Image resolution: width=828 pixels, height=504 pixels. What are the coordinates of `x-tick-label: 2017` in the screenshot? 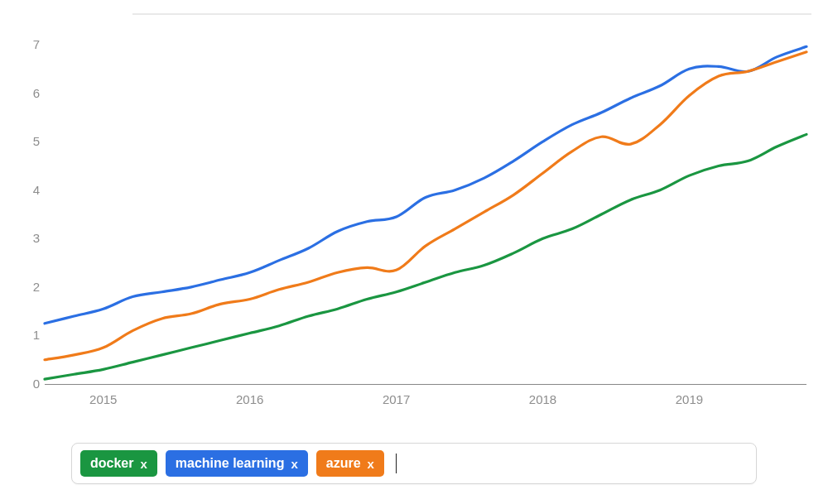 It's located at (396, 399).